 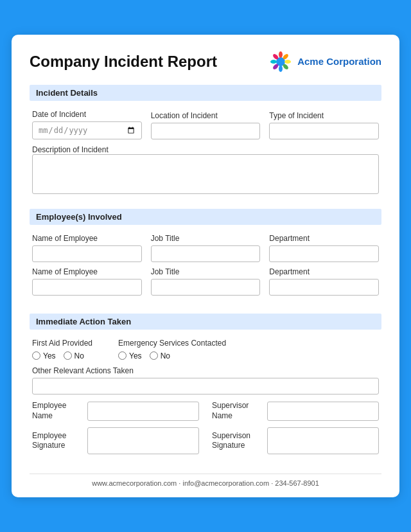 What do you see at coordinates (233, 411) in the screenshot?
I see `sup-name-sig-label: Supervisor Name` at bounding box center [233, 411].